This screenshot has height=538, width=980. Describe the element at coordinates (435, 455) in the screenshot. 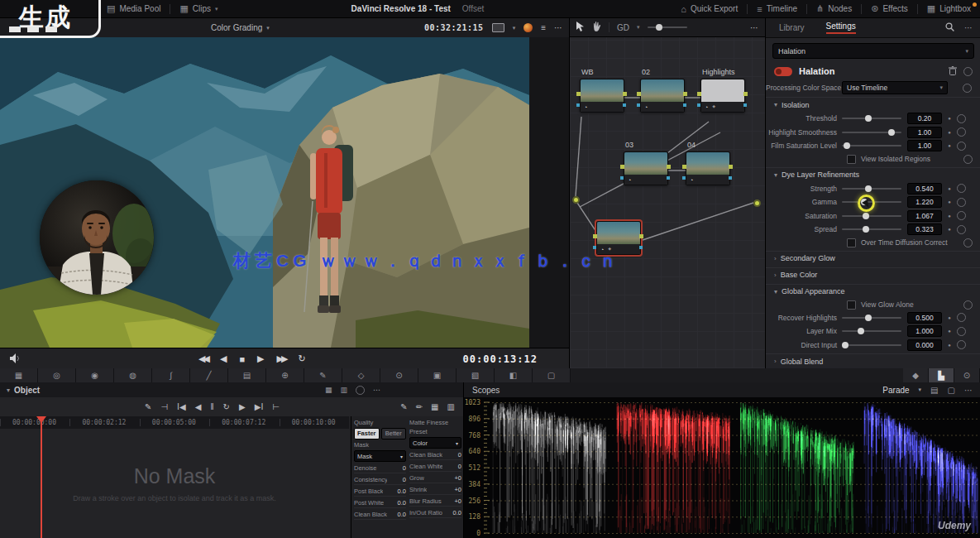

I see `param-row: Clean Black0` at that location.